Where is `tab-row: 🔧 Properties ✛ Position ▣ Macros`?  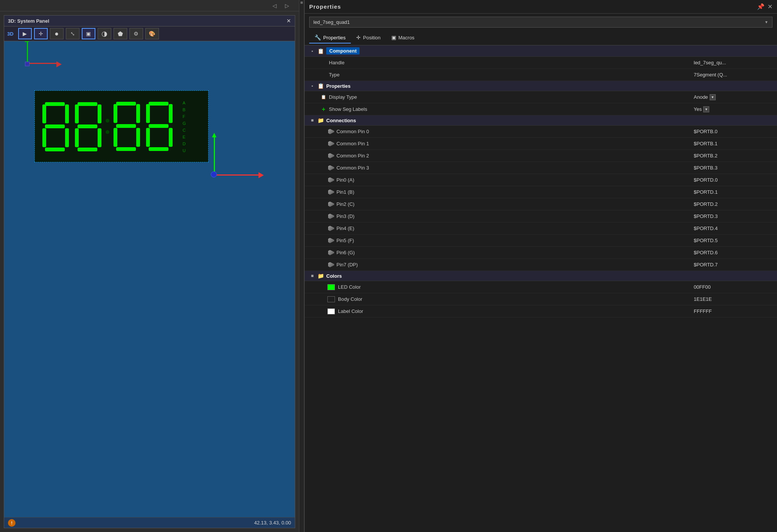
tab-row: 🔧 Properties ✛ Position ▣ Macros is located at coordinates (541, 38).